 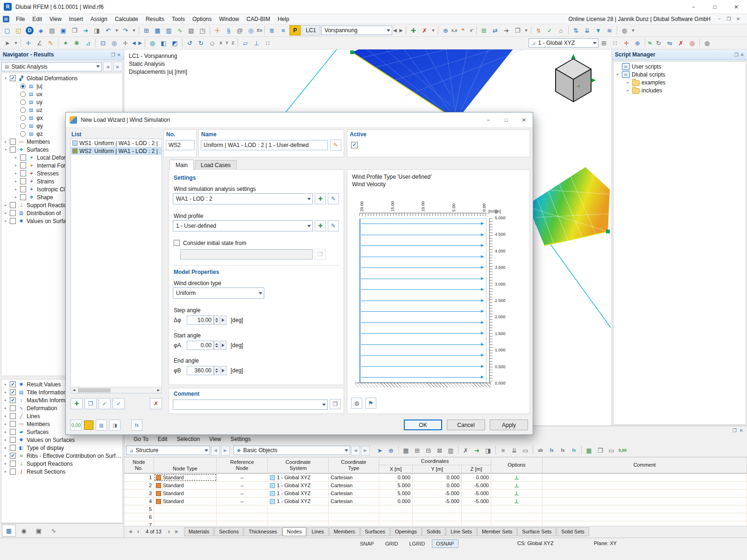 What do you see at coordinates (638, 43) in the screenshot?
I see `origin-icon: ⊕` at bounding box center [638, 43].